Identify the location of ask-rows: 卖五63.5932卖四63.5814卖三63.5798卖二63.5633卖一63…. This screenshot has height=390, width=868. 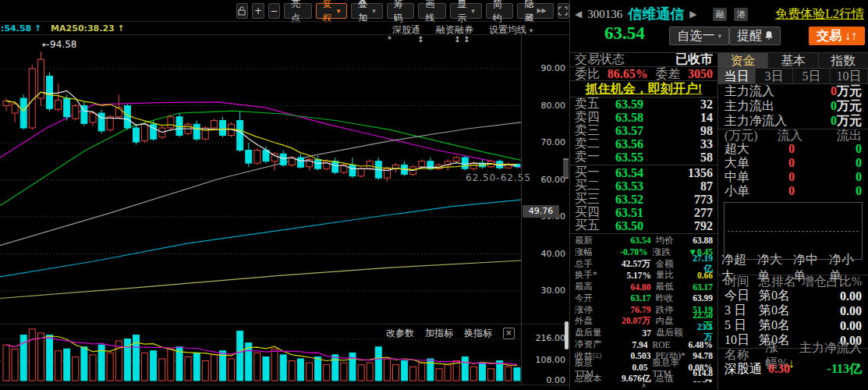
(644, 131).